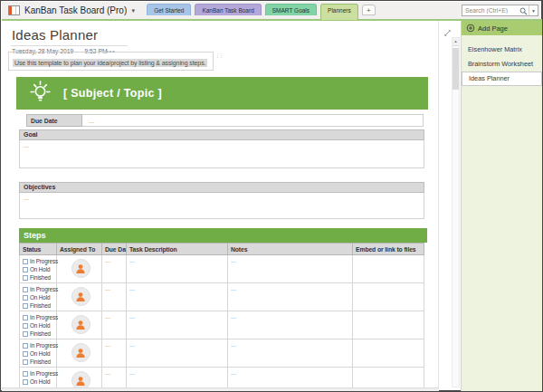  What do you see at coordinates (456, 212) in the screenshot?
I see `vertical-scrollbar: ▲` at bounding box center [456, 212].